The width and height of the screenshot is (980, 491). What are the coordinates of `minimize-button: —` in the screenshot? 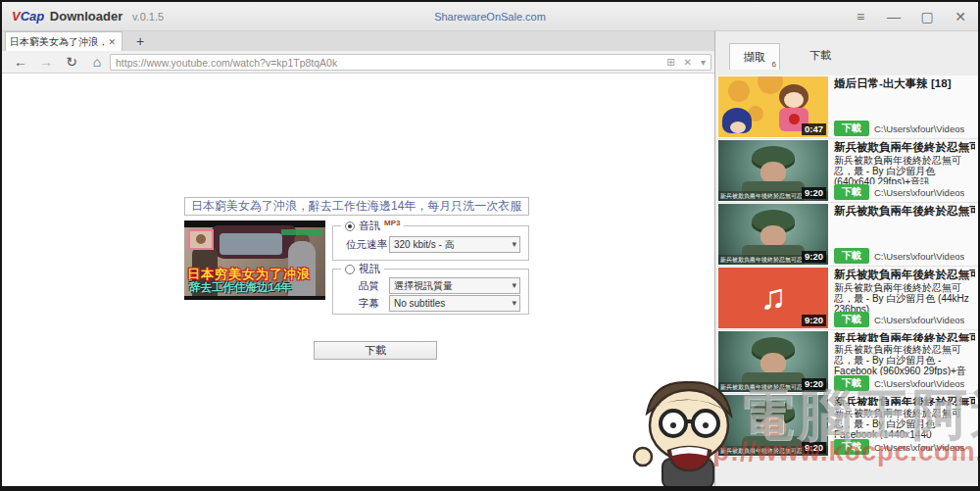 It's located at (894, 17).